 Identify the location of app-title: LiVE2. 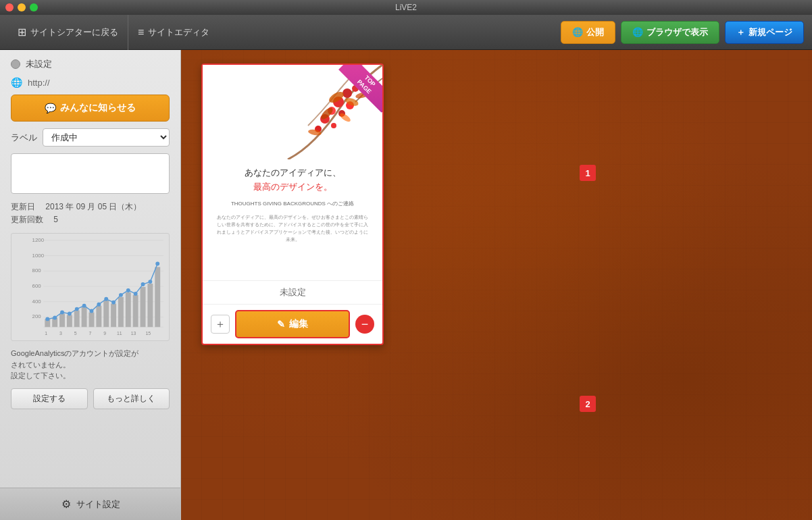
(406, 7).